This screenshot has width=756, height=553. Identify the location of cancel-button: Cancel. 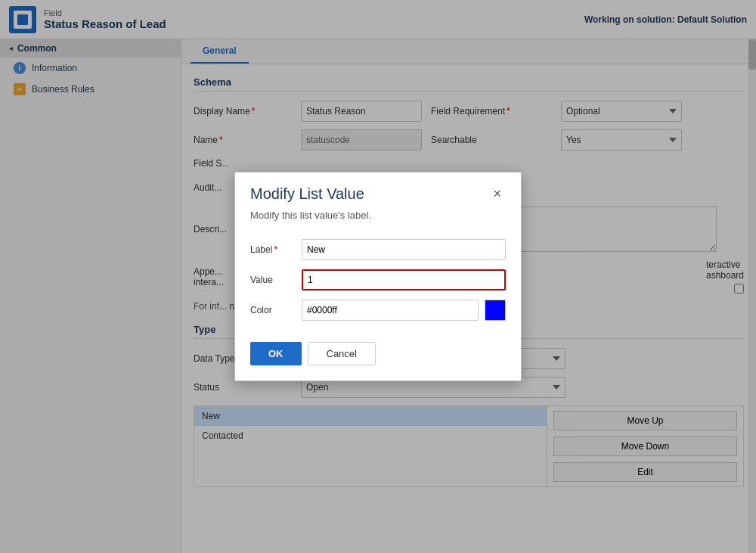
(342, 354).